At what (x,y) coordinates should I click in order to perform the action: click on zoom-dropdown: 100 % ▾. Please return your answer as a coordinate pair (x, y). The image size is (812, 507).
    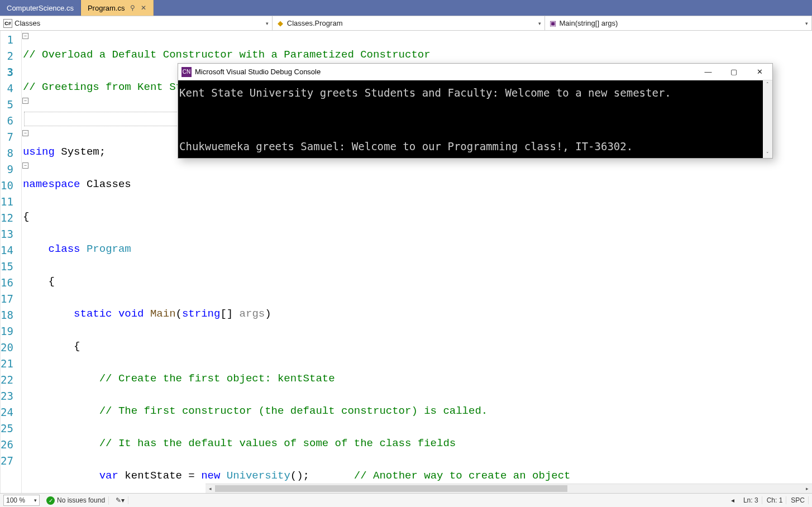
    Looking at the image, I should click on (21, 500).